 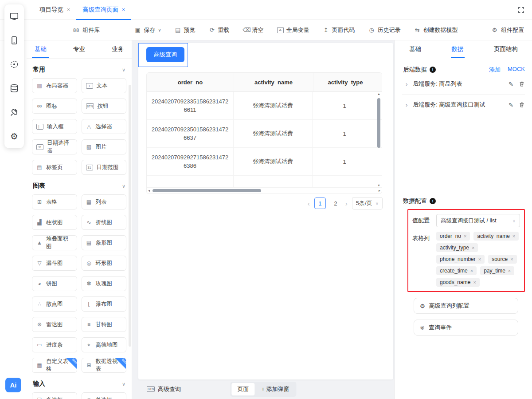 What do you see at coordinates (79, 49) in the screenshot?
I see `tab-professional: 专业` at bounding box center [79, 49].